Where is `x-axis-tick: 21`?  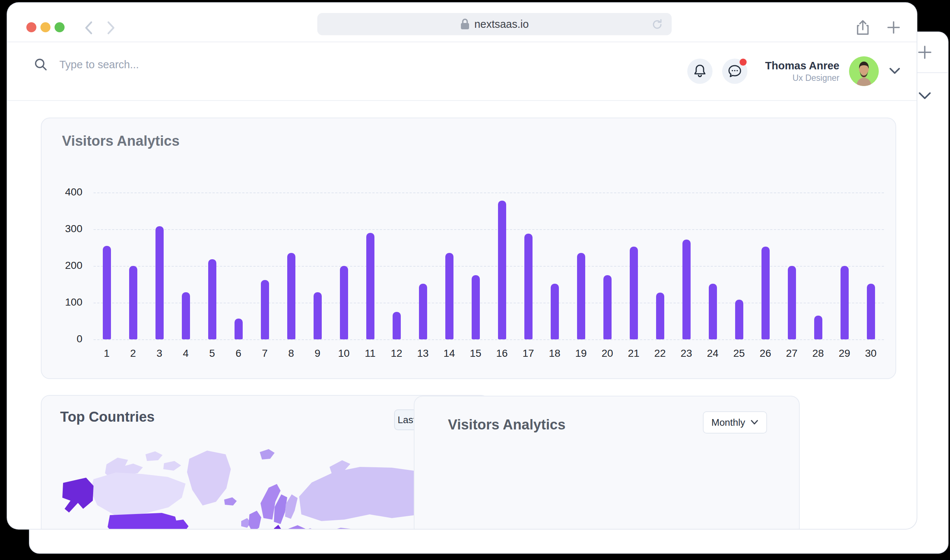 x-axis-tick: 21 is located at coordinates (634, 353).